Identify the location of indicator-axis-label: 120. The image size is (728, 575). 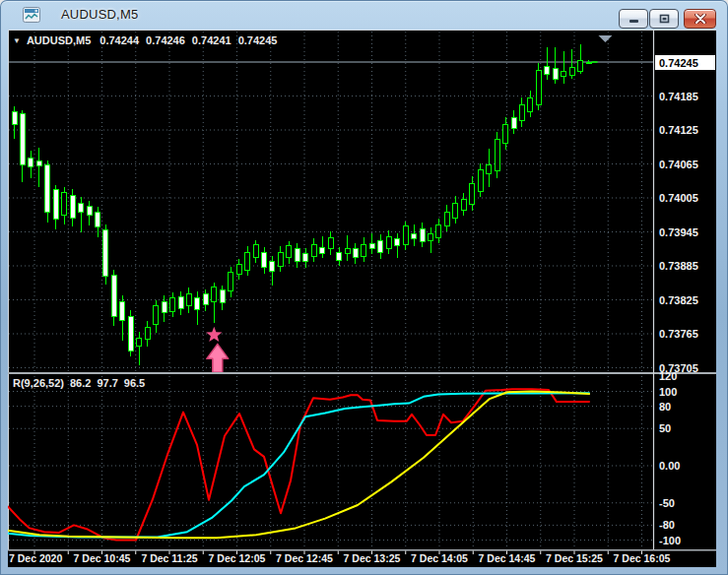
(668, 376).